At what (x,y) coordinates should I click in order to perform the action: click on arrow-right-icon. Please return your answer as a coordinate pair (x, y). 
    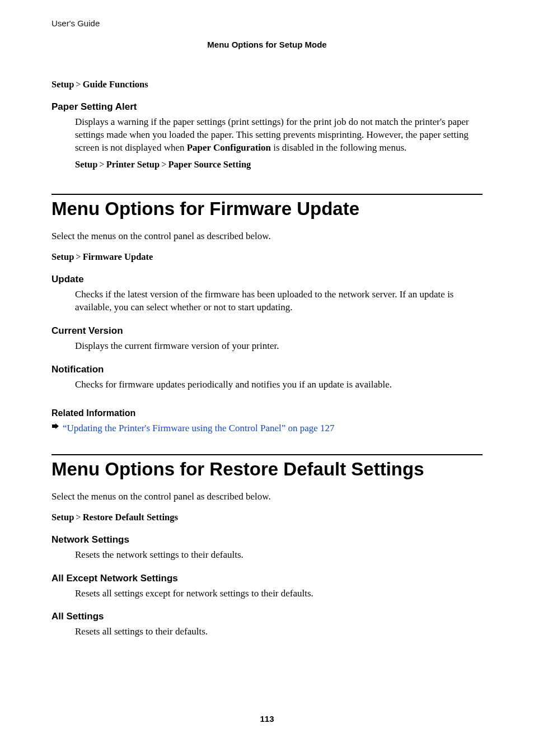
    Looking at the image, I should click on (55, 428).